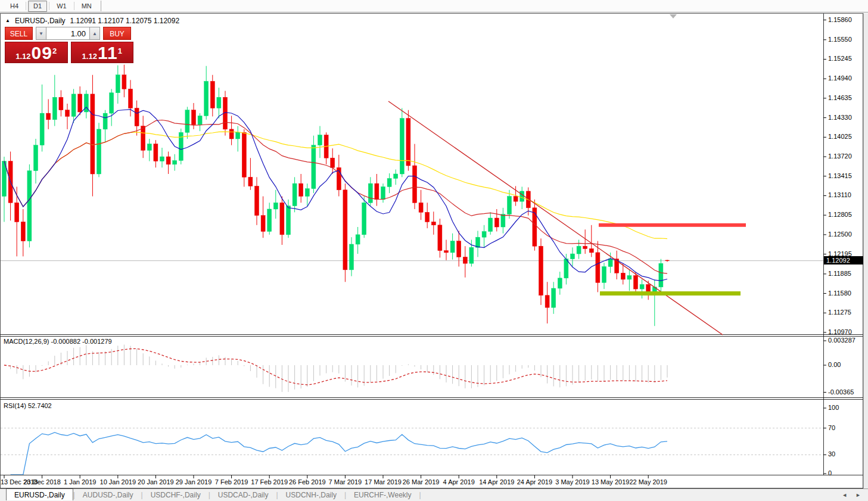 This screenshot has height=501, width=868. What do you see at coordinates (125, 21) in the screenshot?
I see `chart-ohlc-values: 1.12091 1.12107 1.12075 1.12092` at bounding box center [125, 21].